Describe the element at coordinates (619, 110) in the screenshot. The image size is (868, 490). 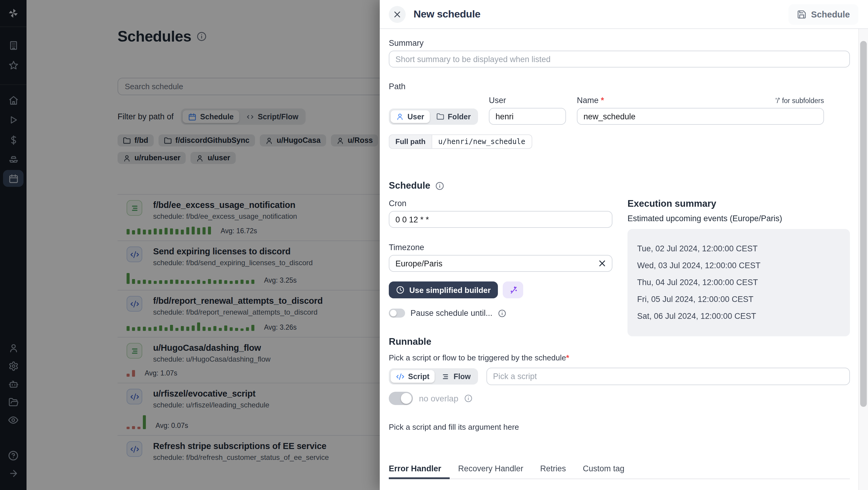
I see `path-row: User Folder User Name *` at that location.